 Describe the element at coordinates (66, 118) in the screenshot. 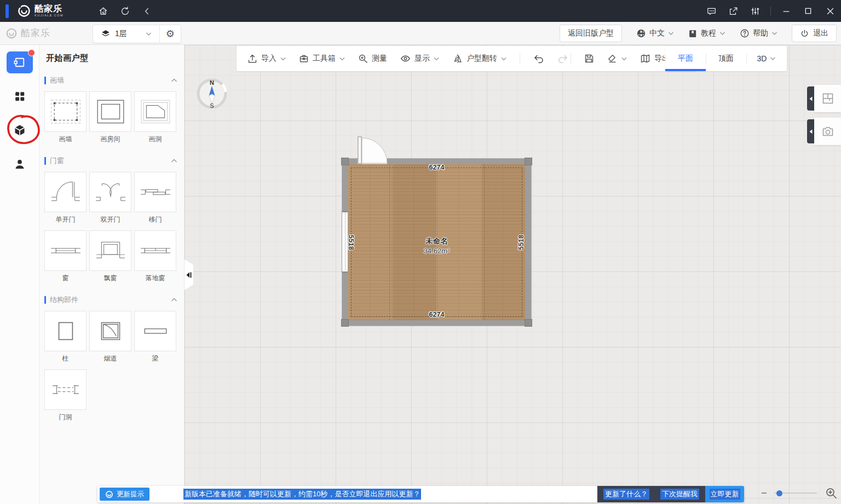

I see `tool-item-draw-wall: 画墙` at that location.